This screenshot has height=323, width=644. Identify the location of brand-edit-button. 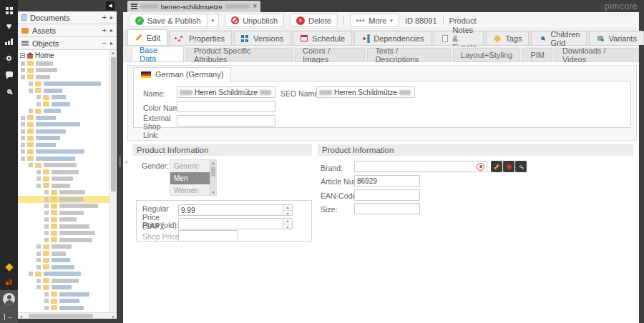
(497, 167).